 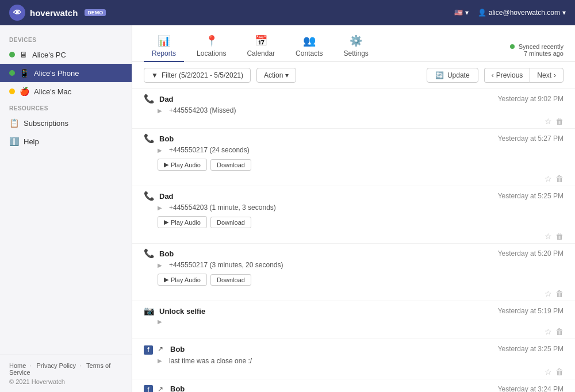 What do you see at coordinates (17, 366) in the screenshot?
I see `footer-home-link: Home` at bounding box center [17, 366].